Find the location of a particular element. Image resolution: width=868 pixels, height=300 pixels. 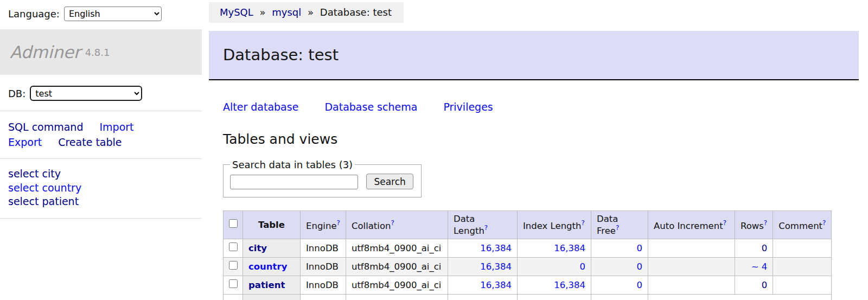

language-label: Language: is located at coordinates (34, 14).